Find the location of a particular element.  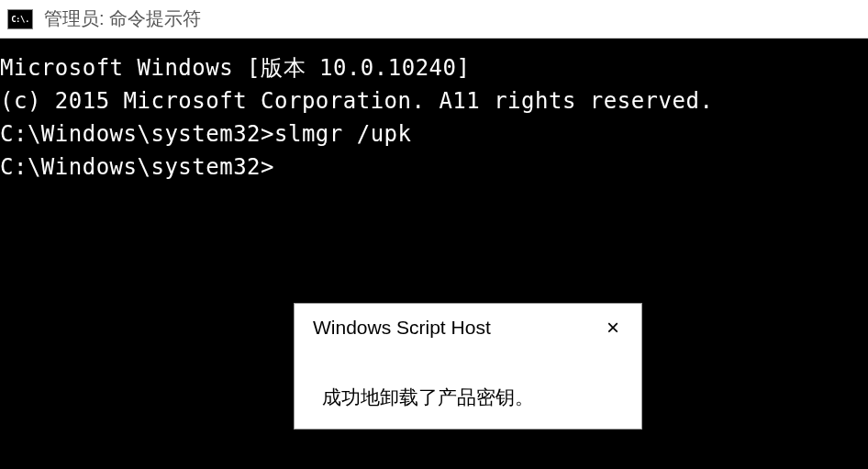

terminal-line: Microsoft Windows [版本 10.0.10240] is located at coordinates (434, 68).